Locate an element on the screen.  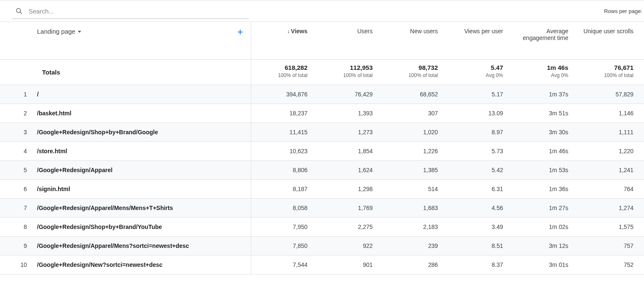
row-cell: 286 is located at coordinates (414, 265).